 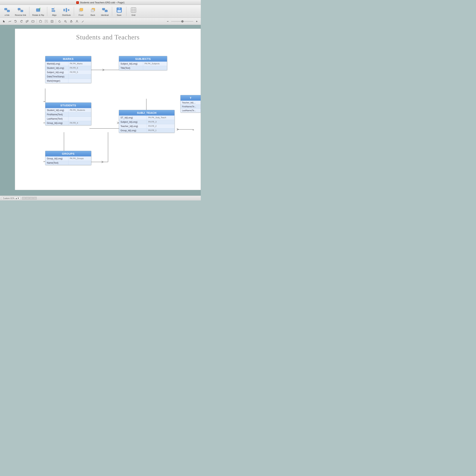 What do you see at coordinates (191, 102) in the screenshot?
I see `table-row: Teacher_Id(L...` at bounding box center [191, 102].